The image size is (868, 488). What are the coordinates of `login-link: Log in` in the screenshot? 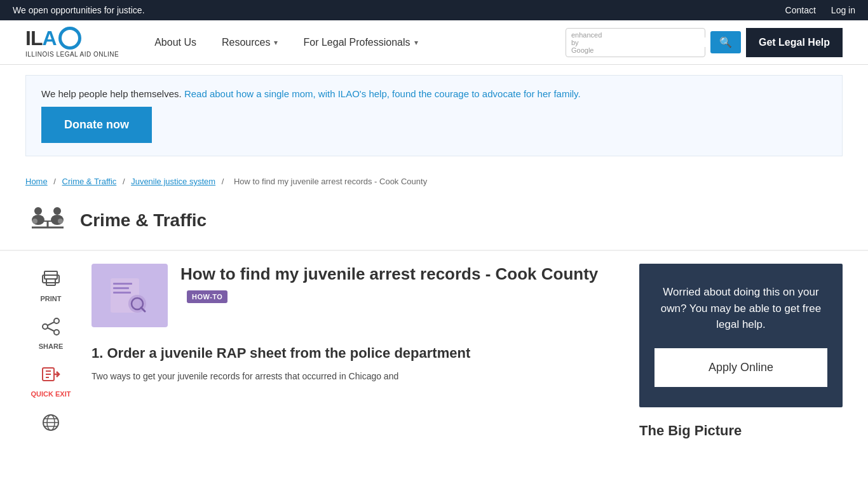 It's located at (843, 10).